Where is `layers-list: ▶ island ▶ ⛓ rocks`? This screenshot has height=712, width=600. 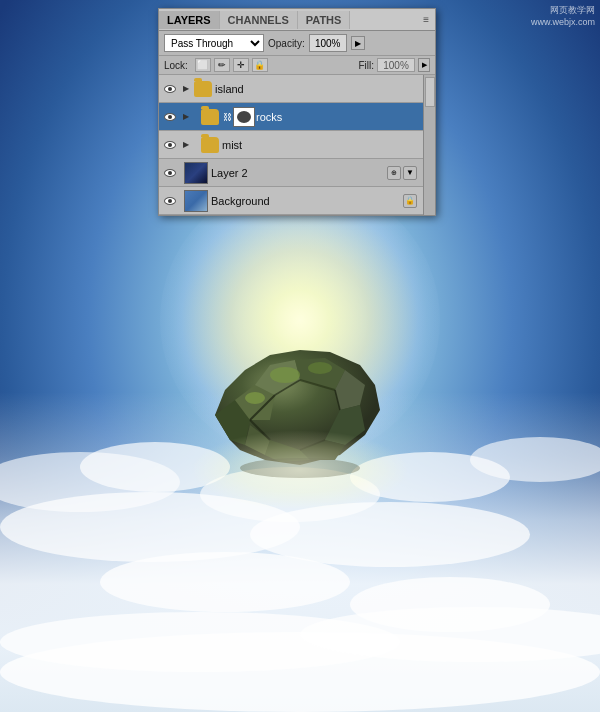 layers-list: ▶ island ▶ ⛓ rocks is located at coordinates (291, 145).